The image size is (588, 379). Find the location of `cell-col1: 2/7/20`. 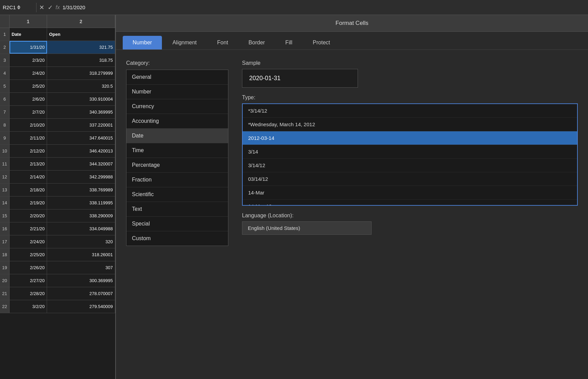

cell-col1: 2/7/20 is located at coordinates (28, 112).